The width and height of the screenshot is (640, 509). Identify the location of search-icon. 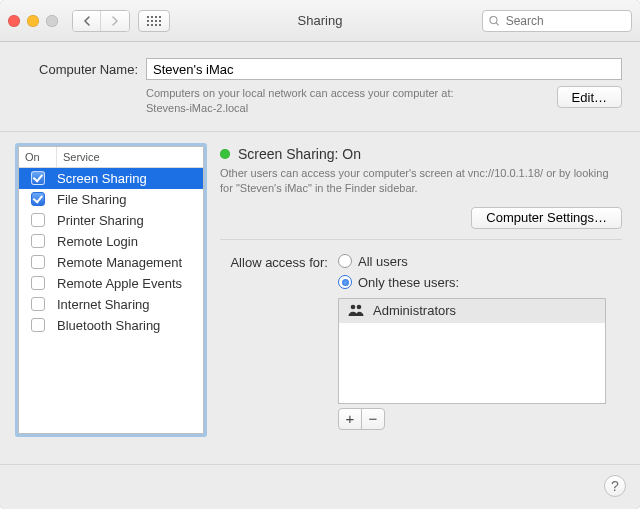
(494, 21).